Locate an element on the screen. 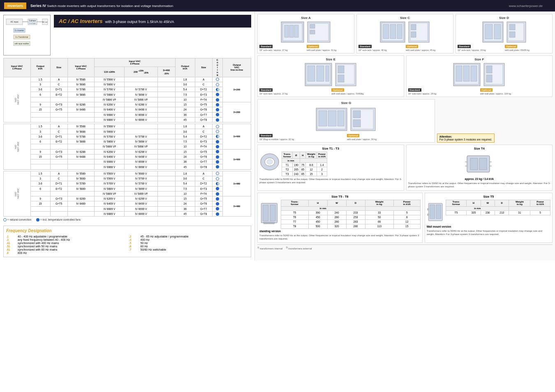 This screenshot has height=392, width=555. freq-key: .6 is located at coordinates (133, 247).